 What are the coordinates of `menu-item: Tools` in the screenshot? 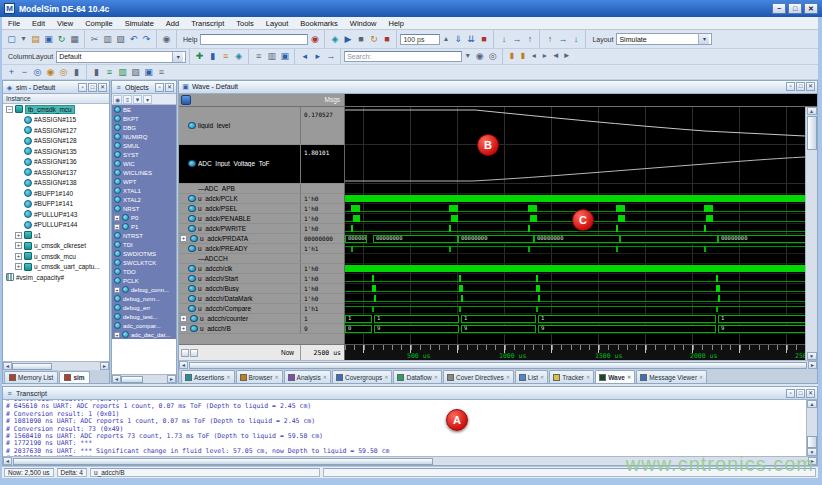 It's located at (245, 24).